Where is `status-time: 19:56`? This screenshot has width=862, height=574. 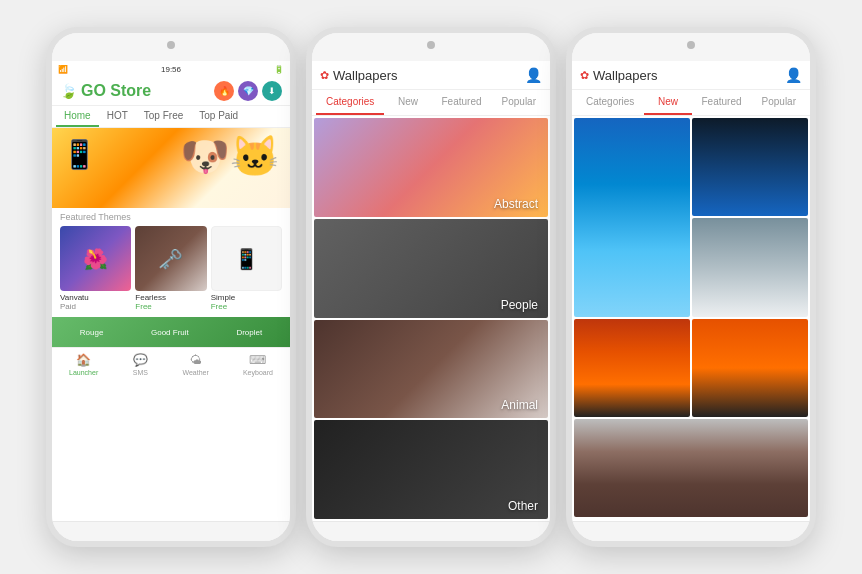
status-time: 19:56 is located at coordinates (171, 70).